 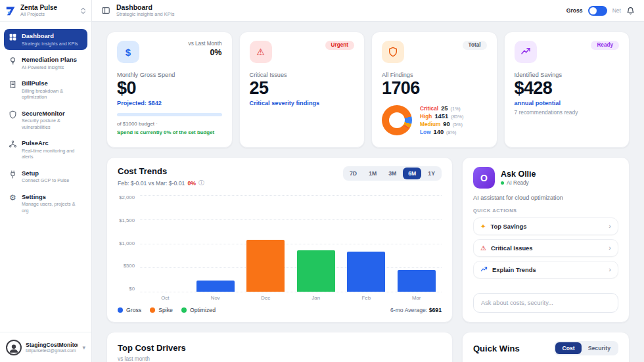 What do you see at coordinates (545, 210) in the screenshot?
I see `quick-actions-label: QUICK ACTIONS` at bounding box center [545, 210].